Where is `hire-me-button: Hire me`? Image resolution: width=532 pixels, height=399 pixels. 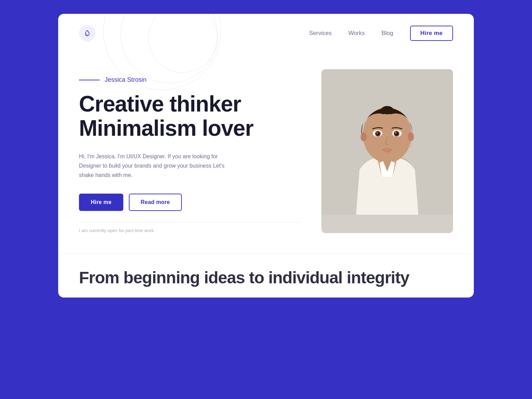
hire-me-button: Hire me is located at coordinates (101, 202).